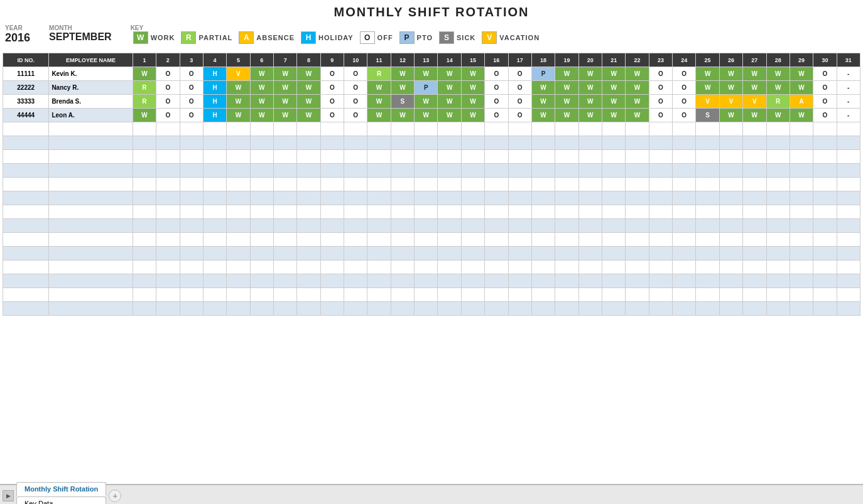 The height and width of the screenshot is (504, 863). I want to click on day-cell-5: V, so click(239, 74).